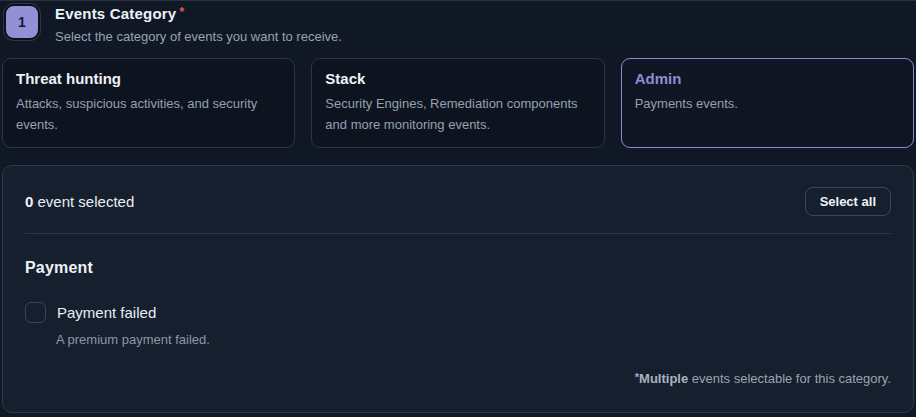  I want to click on category-title: Admin, so click(768, 78).